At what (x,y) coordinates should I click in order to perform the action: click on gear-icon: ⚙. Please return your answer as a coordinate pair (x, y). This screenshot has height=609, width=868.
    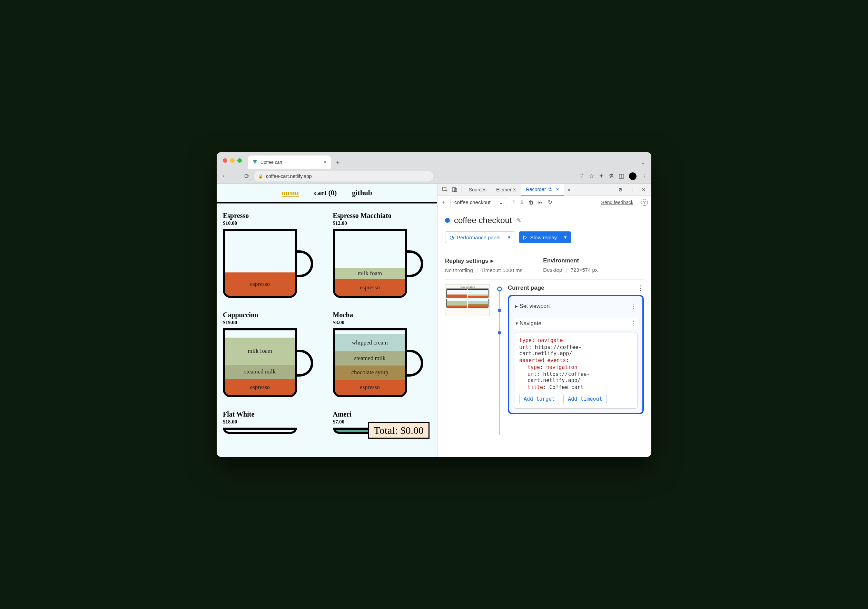
    Looking at the image, I should click on (620, 190).